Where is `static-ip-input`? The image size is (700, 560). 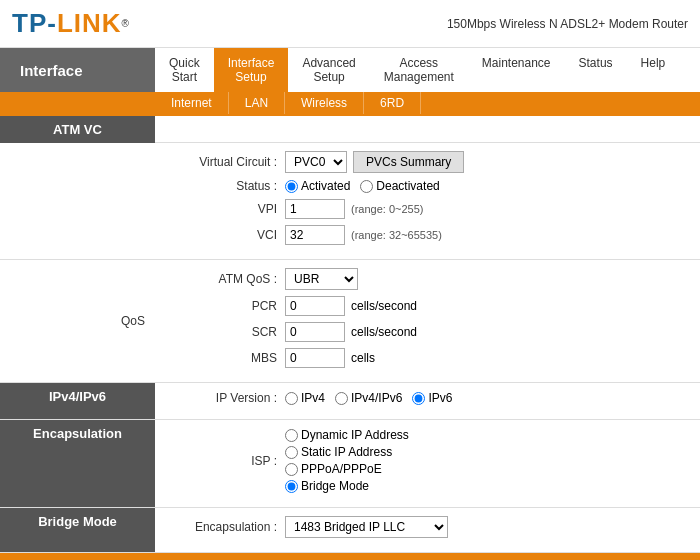
static-ip-input is located at coordinates (292, 452).